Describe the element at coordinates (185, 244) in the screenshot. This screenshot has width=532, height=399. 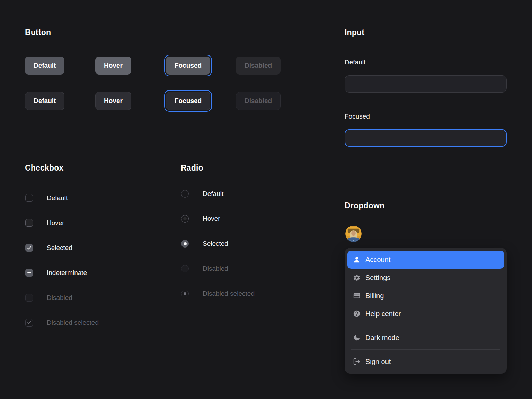
I see `radio-selected` at that location.